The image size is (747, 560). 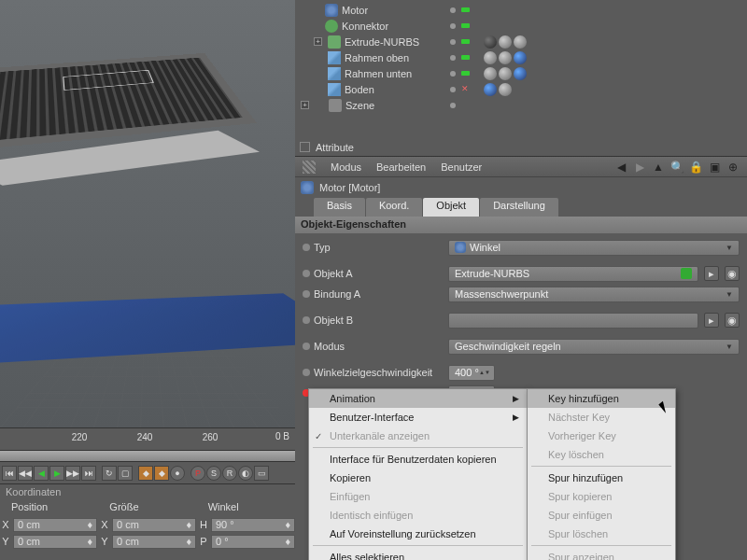 What do you see at coordinates (329, 346) in the screenshot?
I see `label-modus: Modus` at bounding box center [329, 346].